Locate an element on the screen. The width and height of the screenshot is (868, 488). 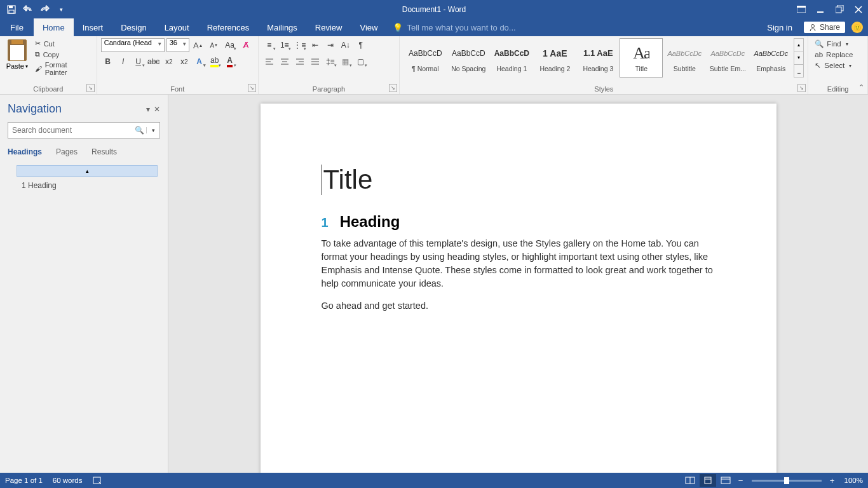
change-case-icon: Aa▾ is located at coordinates (230, 45).